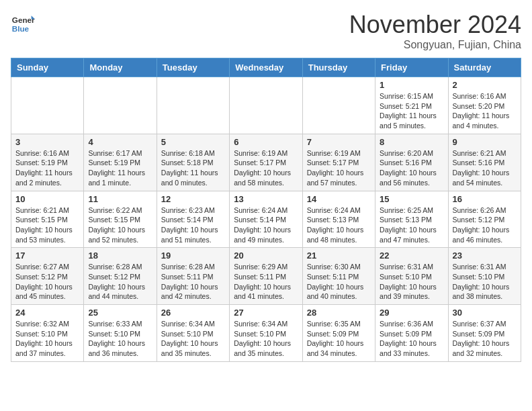 This screenshot has width=532, height=411. Describe the element at coordinates (47, 199) in the screenshot. I see `day-number: 10` at that location.